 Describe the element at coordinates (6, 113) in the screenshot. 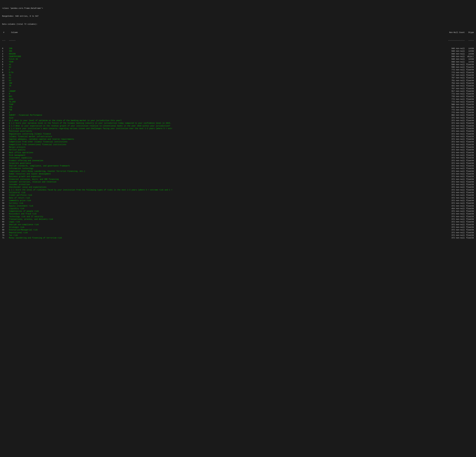

I see `row-number: 24` at that location.